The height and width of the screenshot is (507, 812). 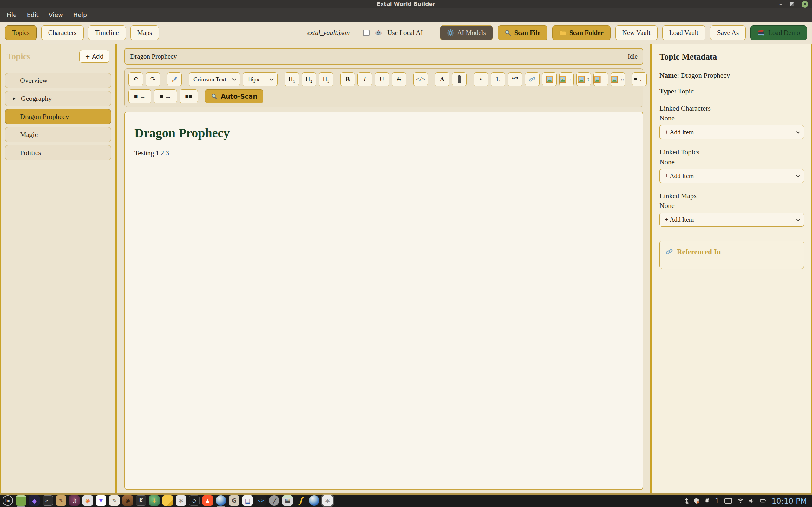 I want to click on taskbar-app-sticky-notes, so click(x=168, y=500).